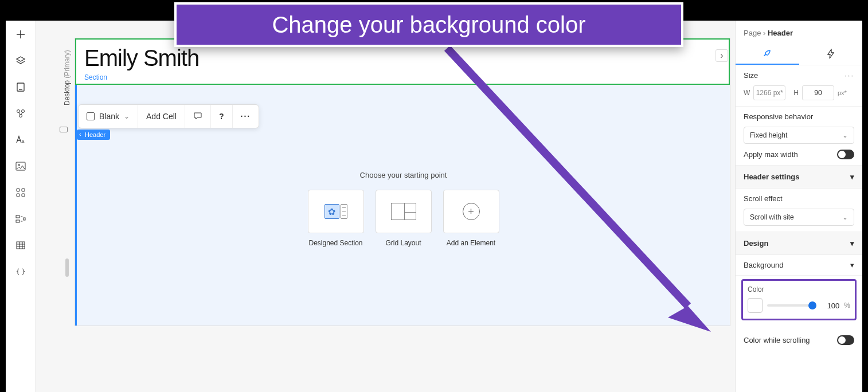 The width and height of the screenshot is (868, 392). I want to click on grid-icon, so click(404, 211).